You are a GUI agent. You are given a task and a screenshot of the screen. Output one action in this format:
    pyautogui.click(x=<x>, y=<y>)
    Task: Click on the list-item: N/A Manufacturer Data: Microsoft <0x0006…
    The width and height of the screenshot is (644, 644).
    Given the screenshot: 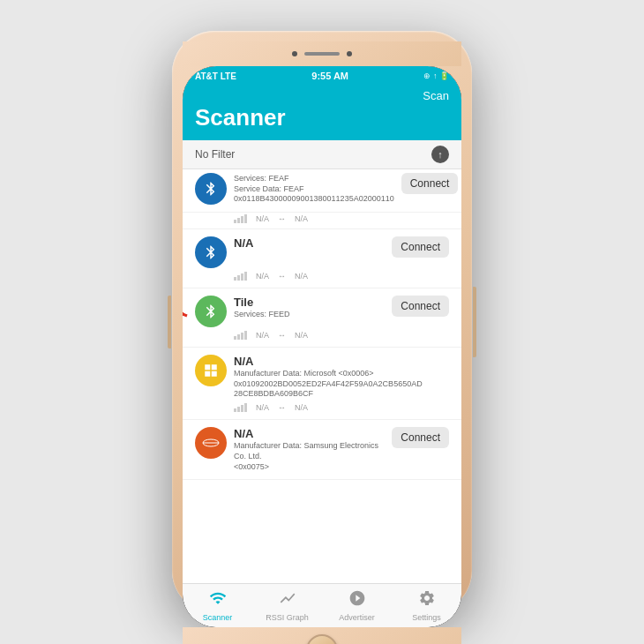 What is the action you would take?
    pyautogui.click(x=322, y=384)
    